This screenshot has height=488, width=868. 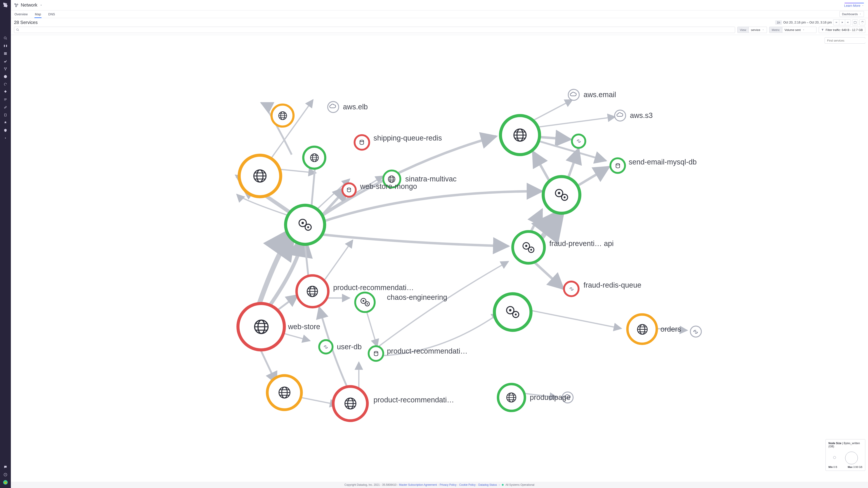 What do you see at coordinates (376, 30) in the screenshot?
I see `search-input` at bounding box center [376, 30].